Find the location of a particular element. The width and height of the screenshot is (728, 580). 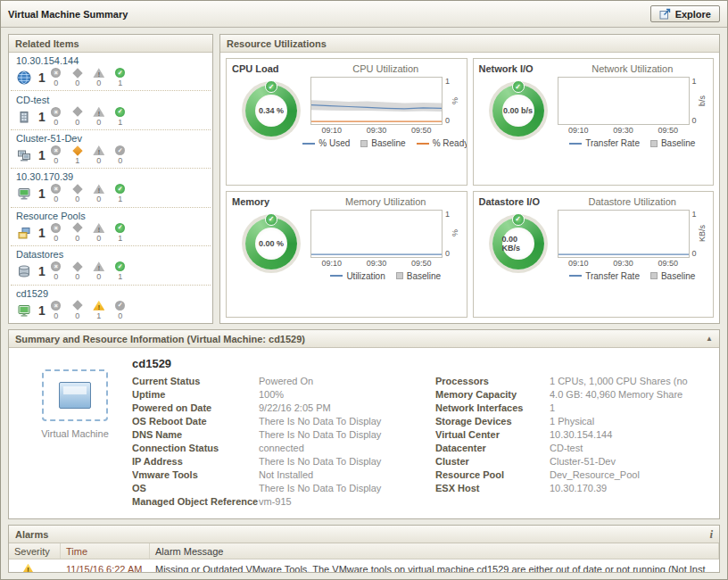

warning-count: 1 is located at coordinates (98, 316).